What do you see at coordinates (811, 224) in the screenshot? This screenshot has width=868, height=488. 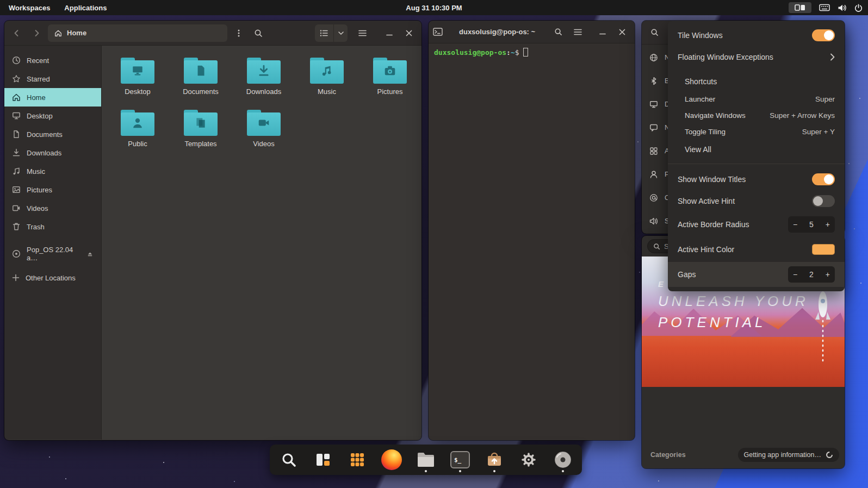 I see `active-border-radius-stepper: − 5 +` at bounding box center [811, 224].